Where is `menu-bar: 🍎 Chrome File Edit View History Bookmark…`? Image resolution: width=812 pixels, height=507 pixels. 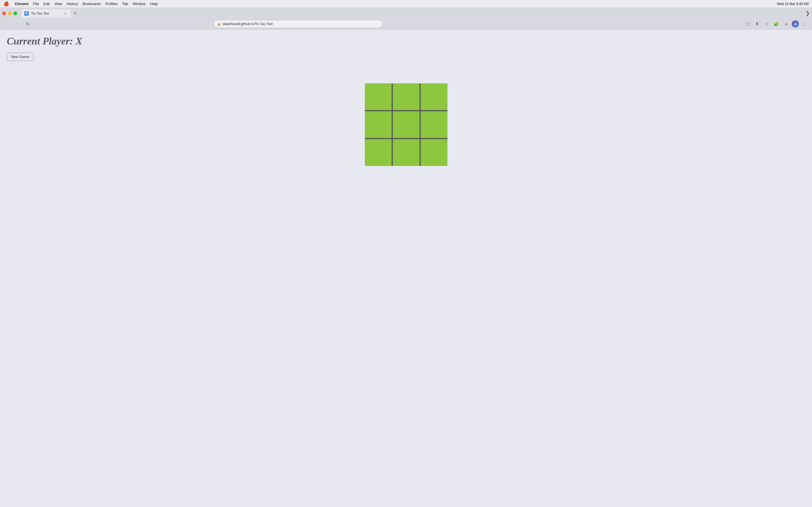
menu-bar: 🍎 Chrome File Edit View History Bookmark… is located at coordinates (406, 4).